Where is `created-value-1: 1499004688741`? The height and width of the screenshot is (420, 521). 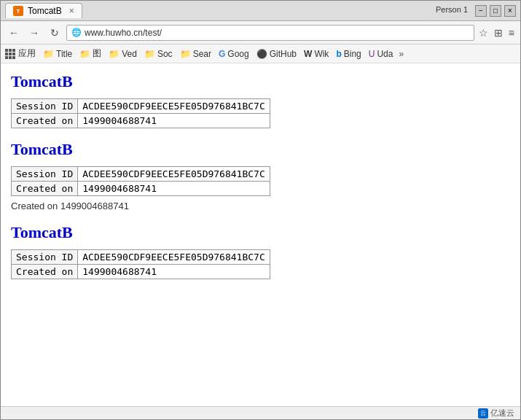 created-value-1: 1499004688741 is located at coordinates (173, 121).